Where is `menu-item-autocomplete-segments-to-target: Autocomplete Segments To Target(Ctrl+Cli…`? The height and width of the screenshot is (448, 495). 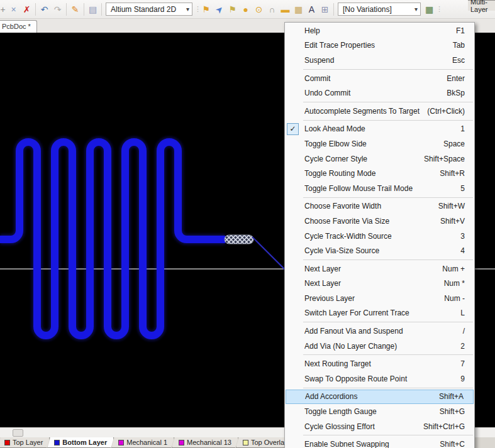 menu-item-autocomplete-segments-to-target: Autocomplete Segments To Target(Ctrl+Cli… is located at coordinates (380, 111).